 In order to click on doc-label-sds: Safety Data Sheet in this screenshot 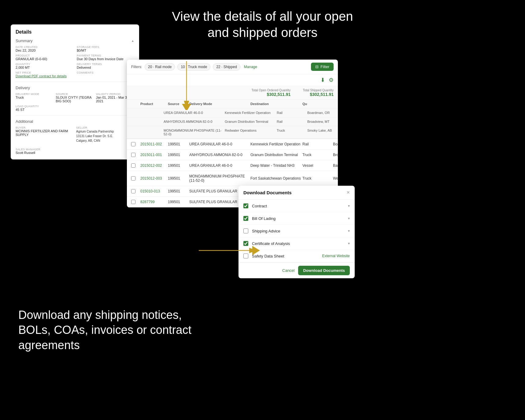, I will do `click(285, 256)`.